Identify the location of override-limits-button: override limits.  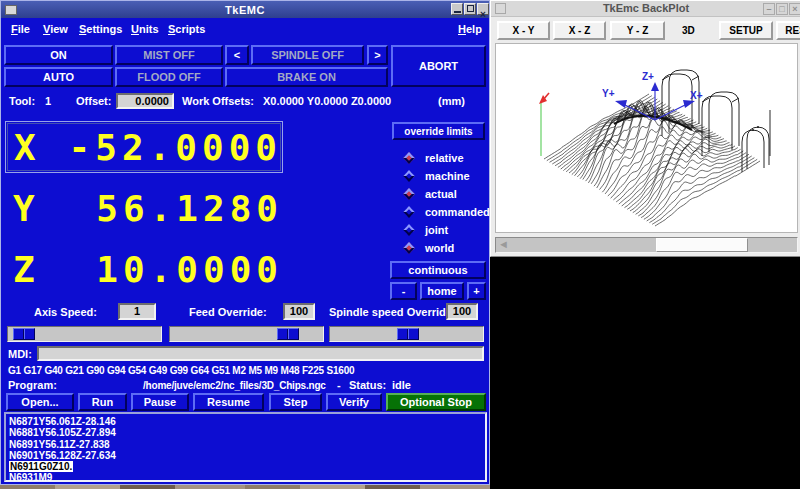
(438, 131).